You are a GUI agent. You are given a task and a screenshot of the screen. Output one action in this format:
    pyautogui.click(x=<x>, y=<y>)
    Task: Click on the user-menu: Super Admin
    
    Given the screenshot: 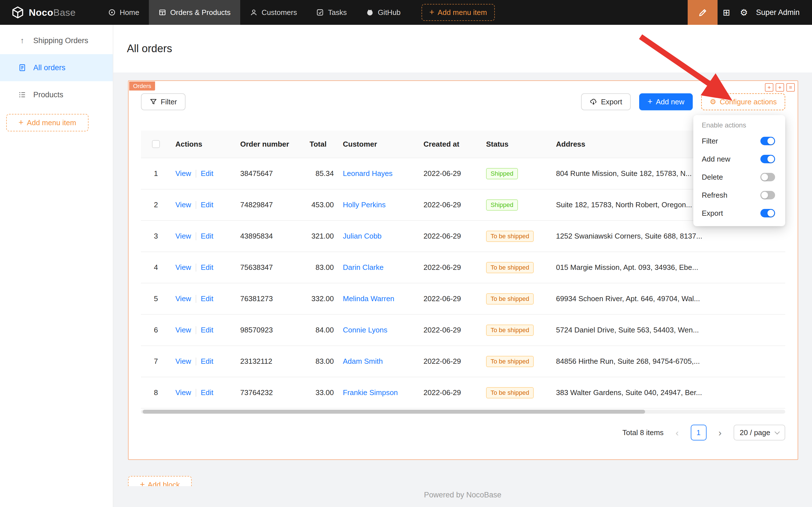 What is the action you would take?
    pyautogui.click(x=778, y=12)
    